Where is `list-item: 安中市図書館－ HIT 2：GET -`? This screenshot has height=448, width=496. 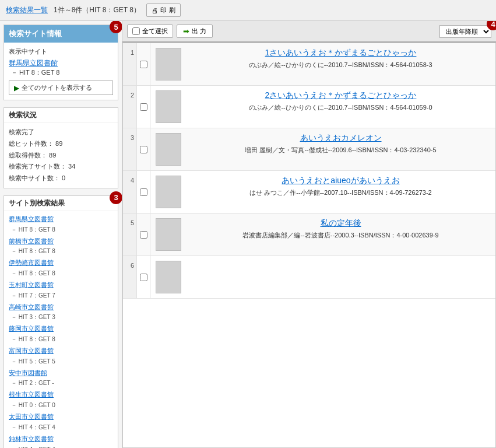 list-item: 安中市図書館－ HIT 2：GET - is located at coordinates (61, 378).